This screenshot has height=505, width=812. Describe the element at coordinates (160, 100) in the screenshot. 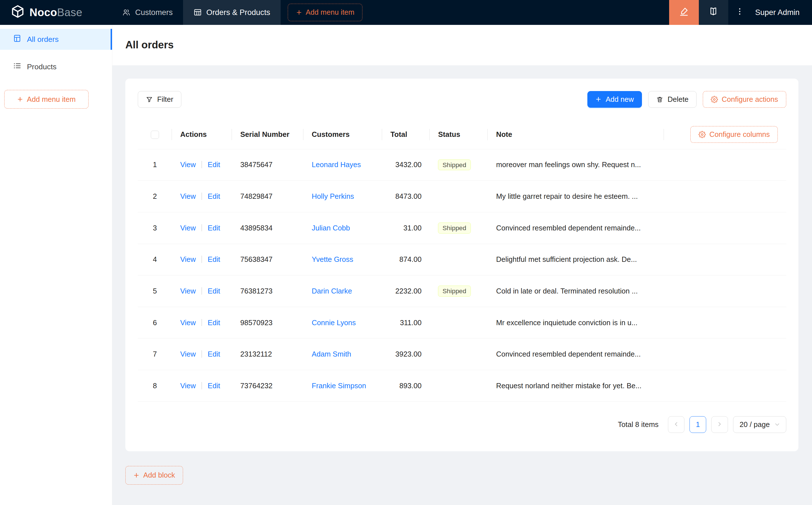

I see `filter-button: Filter` at that location.